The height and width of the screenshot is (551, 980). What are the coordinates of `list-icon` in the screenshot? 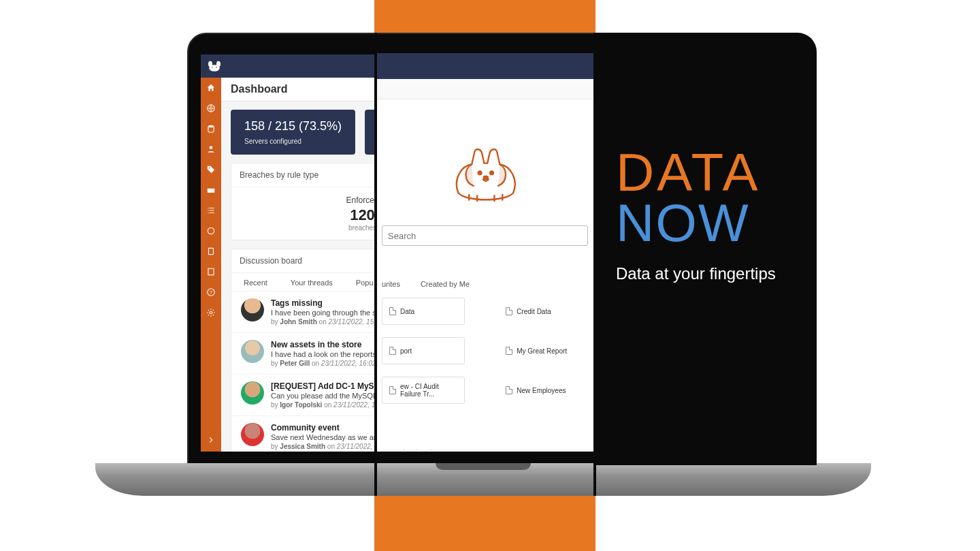 It's located at (211, 210).